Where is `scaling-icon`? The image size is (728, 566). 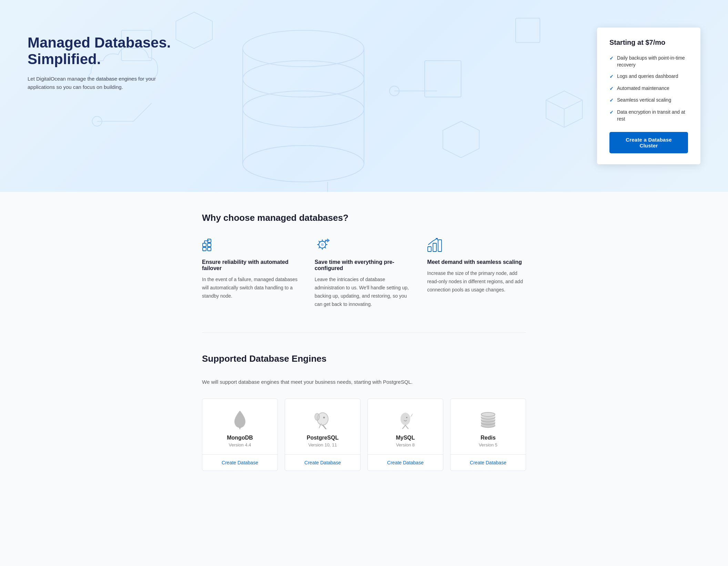
scaling-icon is located at coordinates (435, 245).